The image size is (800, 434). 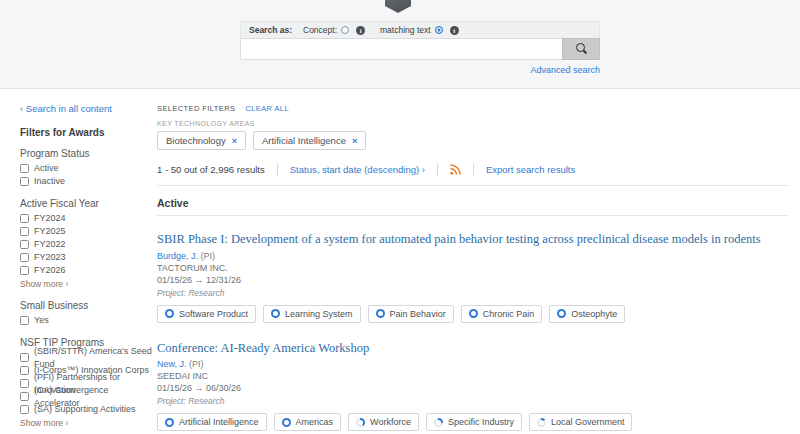 What do you see at coordinates (581, 422) in the screenshot?
I see `concept-tag: Local Government` at bounding box center [581, 422].